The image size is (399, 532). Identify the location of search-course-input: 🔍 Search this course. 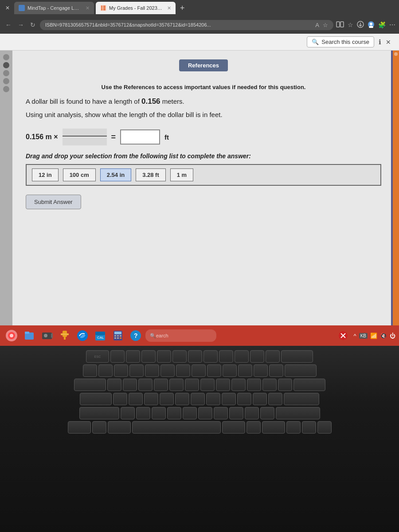
(340, 42).